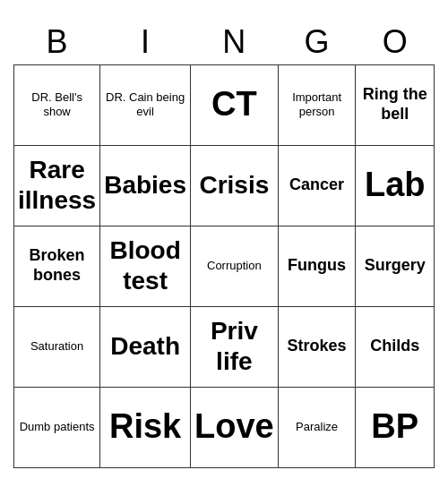  Describe the element at coordinates (145, 346) in the screenshot. I see `bingo-cell: Death` at that location.